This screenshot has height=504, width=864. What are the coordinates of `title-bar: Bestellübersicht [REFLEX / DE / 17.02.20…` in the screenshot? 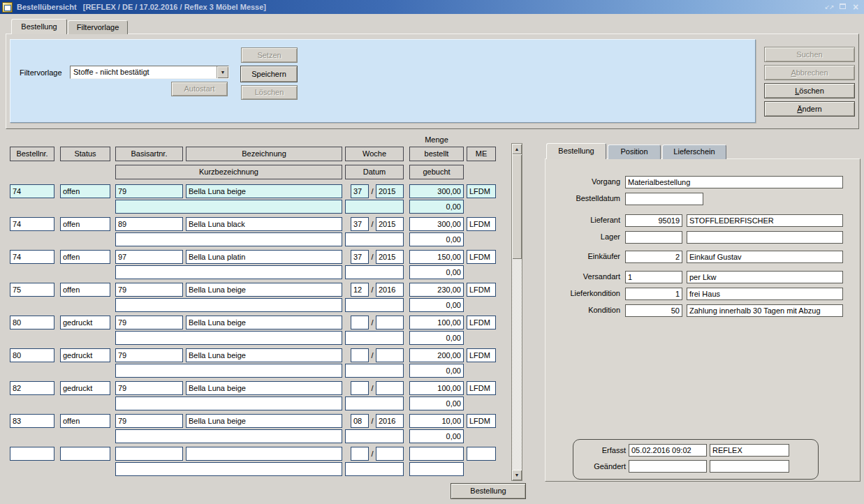 It's located at (432, 7).